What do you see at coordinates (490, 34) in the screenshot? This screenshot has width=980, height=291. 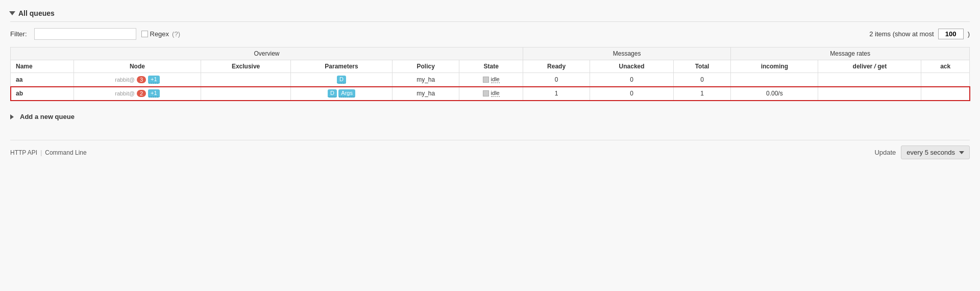 I see `filter-row: Filter: Regex (?) 2 items (show at most …` at bounding box center [490, 34].